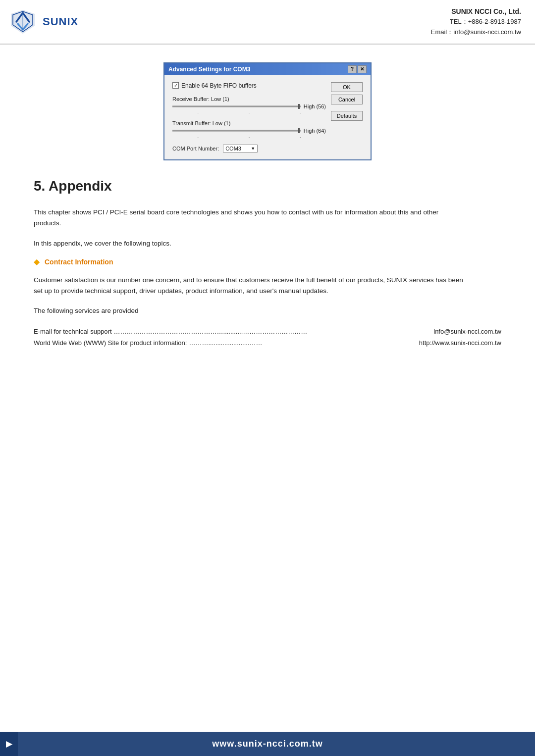 The width and height of the screenshot is (535, 756). I want to click on transmit-buffer-slider-row: High (64), so click(249, 131).